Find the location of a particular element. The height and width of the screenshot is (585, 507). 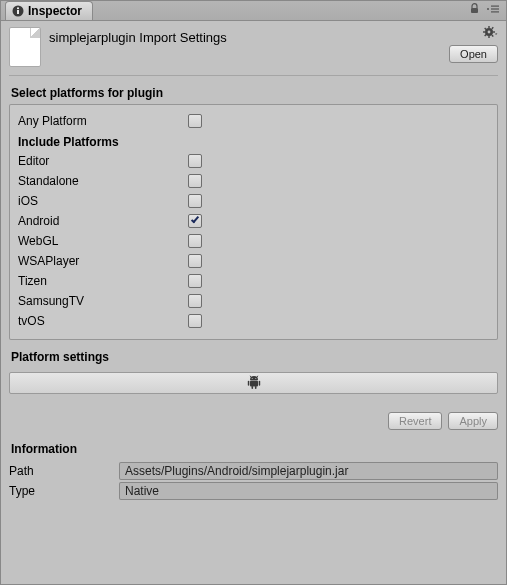

info-field-value: Assets/Plugins/Android/simplejarplugin.j… is located at coordinates (308, 471).